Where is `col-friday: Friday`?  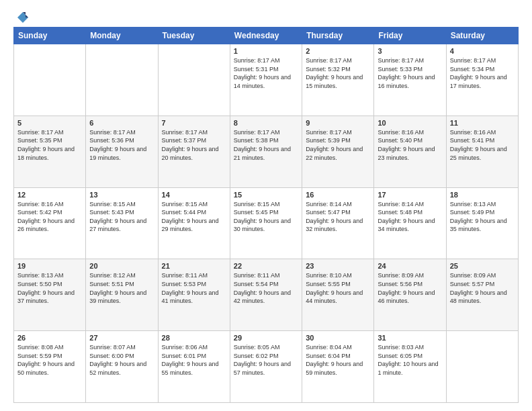 col-friday: Friday is located at coordinates (410, 36).